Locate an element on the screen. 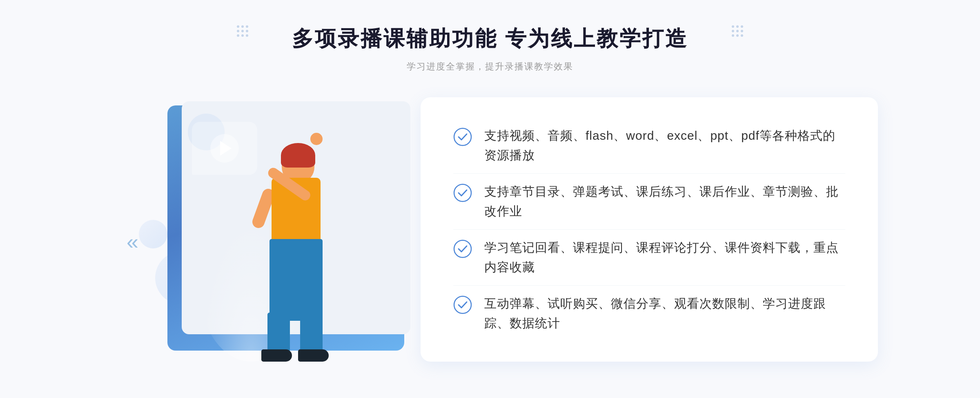 This screenshot has width=980, height=398. p-hand-raised is located at coordinates (316, 139).